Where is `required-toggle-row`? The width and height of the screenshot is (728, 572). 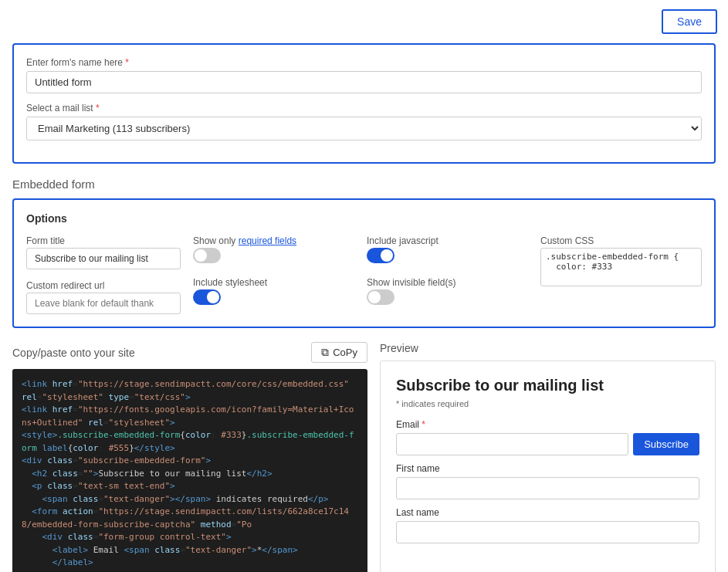
required-toggle-row is located at coordinates (273, 256).